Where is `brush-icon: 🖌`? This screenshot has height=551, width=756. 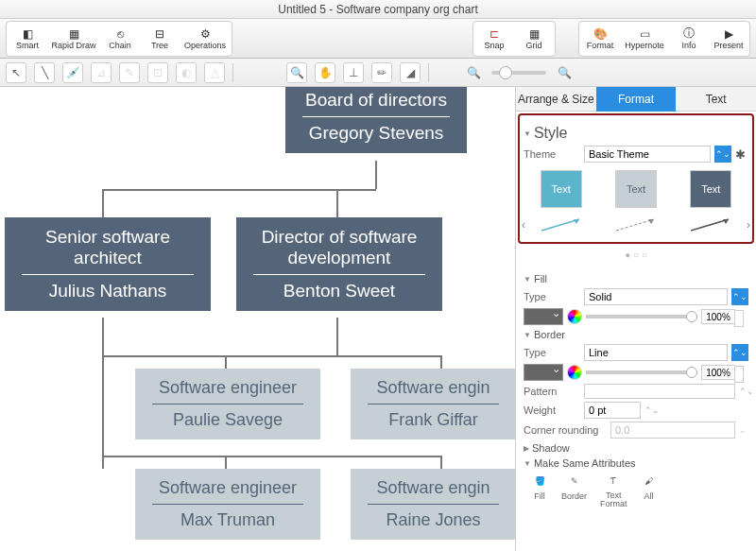 brush-icon: 🖌 is located at coordinates (649, 481).